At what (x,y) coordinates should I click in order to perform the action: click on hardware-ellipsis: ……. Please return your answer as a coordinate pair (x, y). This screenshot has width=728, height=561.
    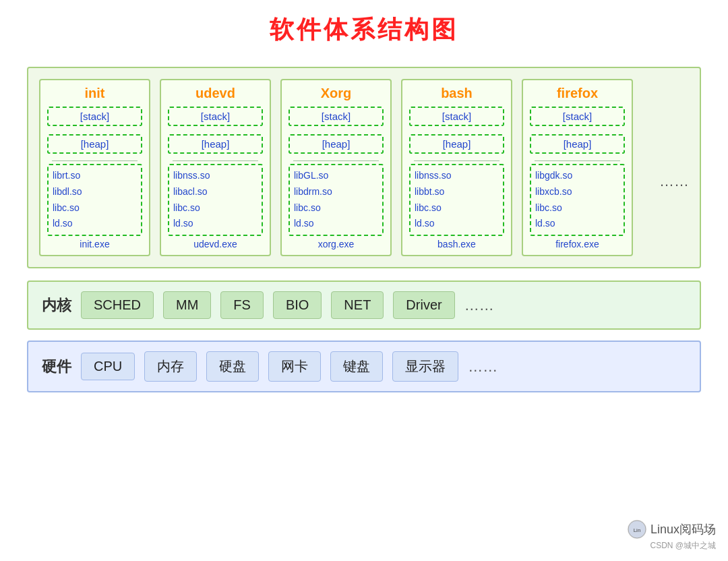
    Looking at the image, I should click on (483, 367).